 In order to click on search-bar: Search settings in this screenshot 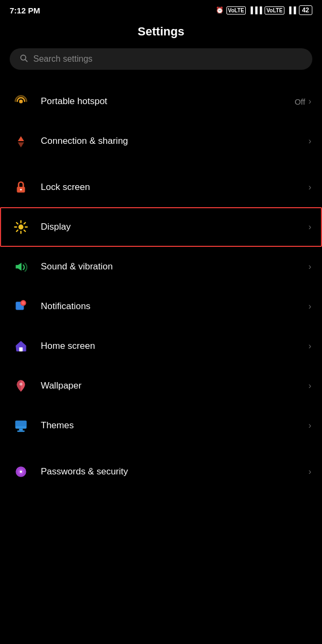, I will do `click(161, 59)`.